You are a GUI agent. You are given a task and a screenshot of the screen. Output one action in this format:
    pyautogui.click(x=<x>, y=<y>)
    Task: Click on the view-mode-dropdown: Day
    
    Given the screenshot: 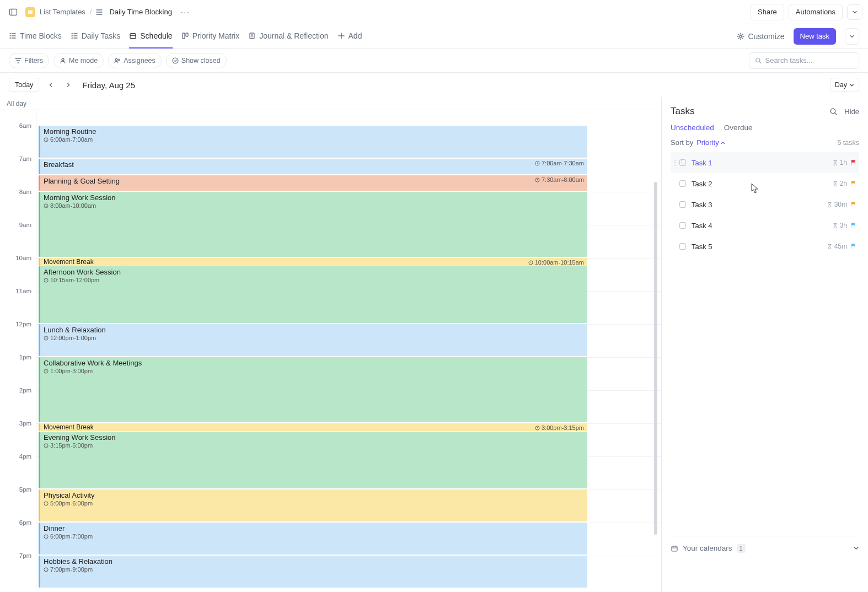 What is the action you would take?
    pyautogui.click(x=845, y=85)
    